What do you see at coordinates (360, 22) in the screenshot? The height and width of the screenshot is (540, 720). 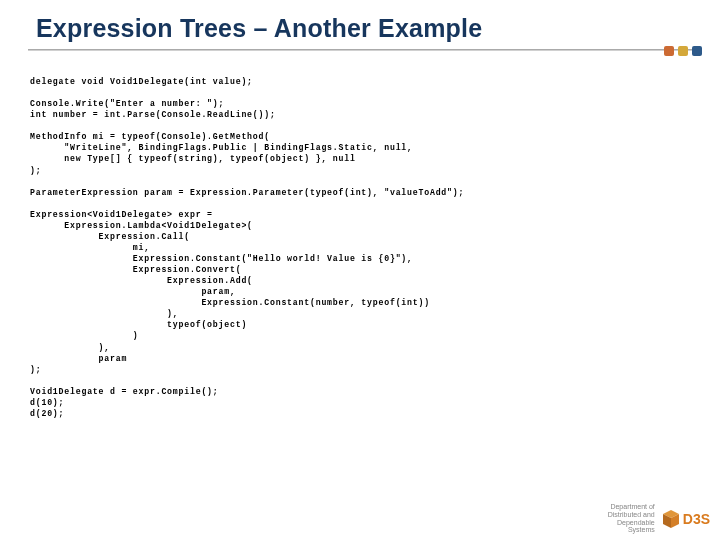 I see `title-container: Expression Trees – Another Example` at bounding box center [360, 22].